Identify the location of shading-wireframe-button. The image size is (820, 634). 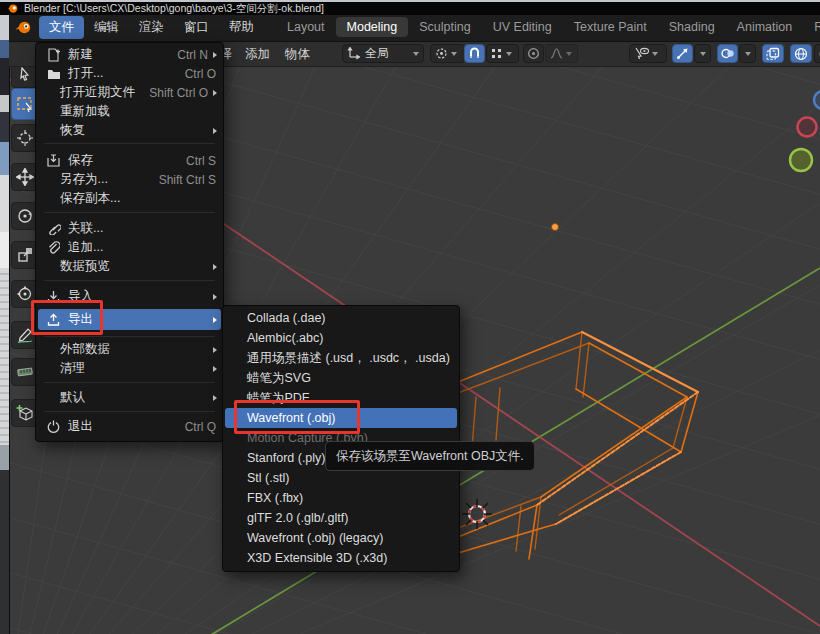
(801, 54).